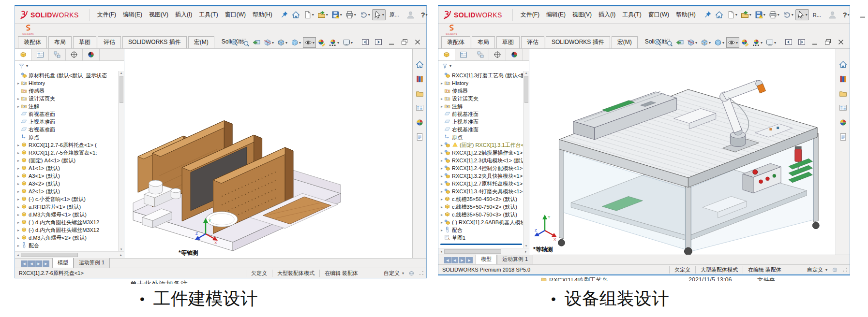 This screenshot has width=868, height=317. Describe the element at coordinates (234, 43) in the screenshot. I see `zoom-fit-button` at that location.